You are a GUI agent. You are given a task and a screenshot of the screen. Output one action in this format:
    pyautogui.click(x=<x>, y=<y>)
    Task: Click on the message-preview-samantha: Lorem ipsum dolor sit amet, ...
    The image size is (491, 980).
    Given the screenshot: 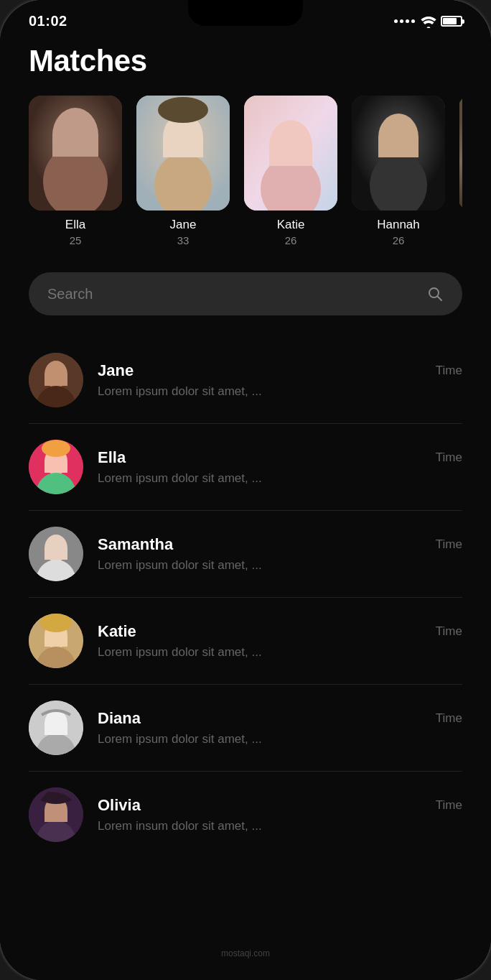 What is the action you would take?
    pyautogui.click(x=179, y=565)
    